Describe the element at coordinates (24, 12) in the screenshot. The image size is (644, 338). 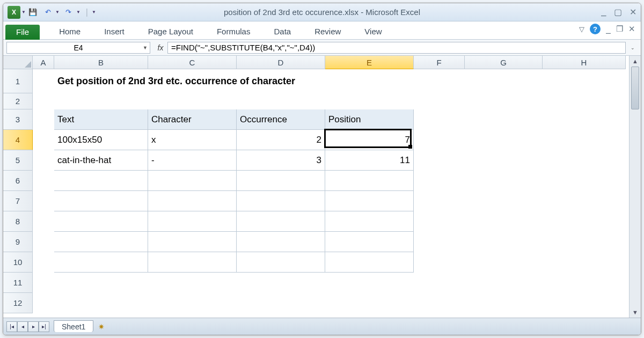
I see `chevron-down-icon: ▼` at that location.